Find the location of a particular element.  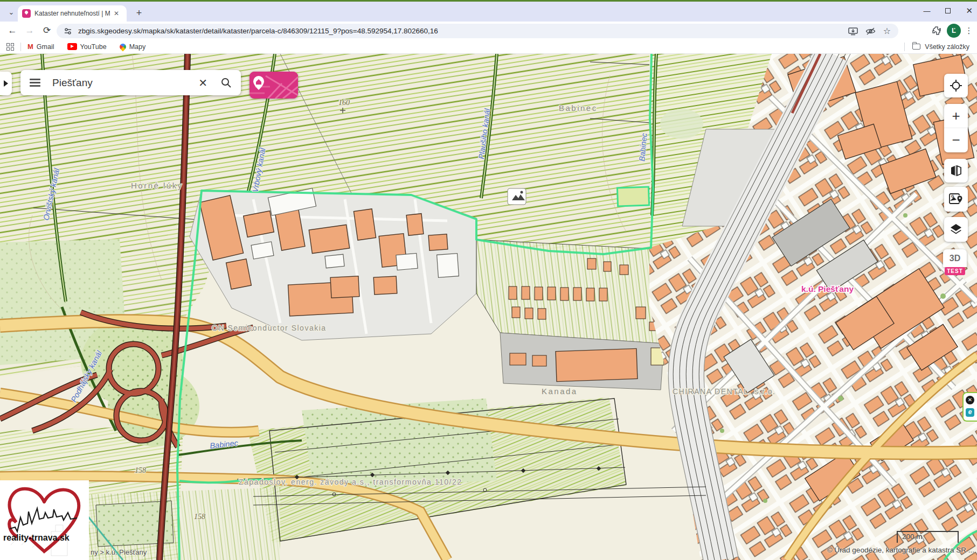

site-favicon-pin-icon is located at coordinates (26, 13).